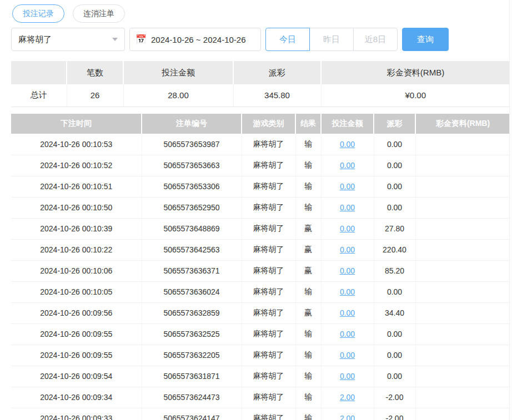 The image size is (512, 420). I want to click on query-button: 查询, so click(425, 39).